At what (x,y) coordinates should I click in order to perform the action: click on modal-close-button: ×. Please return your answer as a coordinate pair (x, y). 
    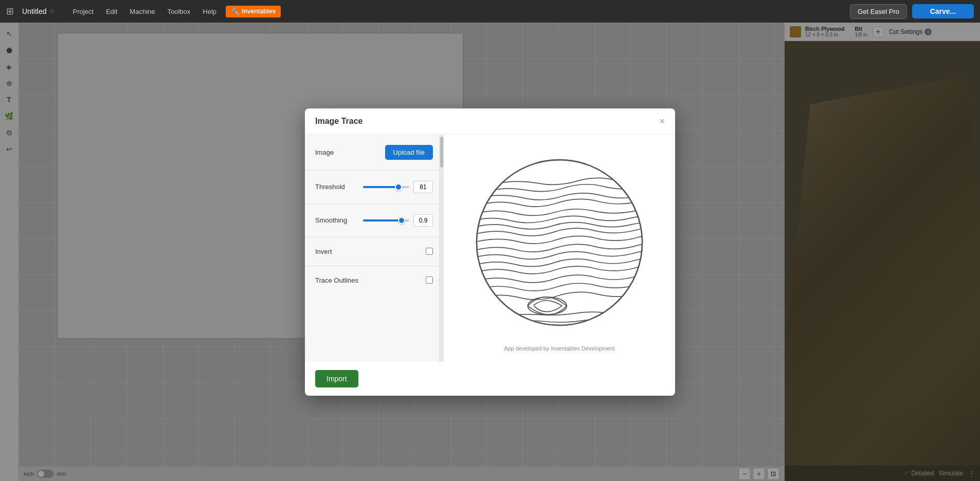
    Looking at the image, I should click on (662, 121).